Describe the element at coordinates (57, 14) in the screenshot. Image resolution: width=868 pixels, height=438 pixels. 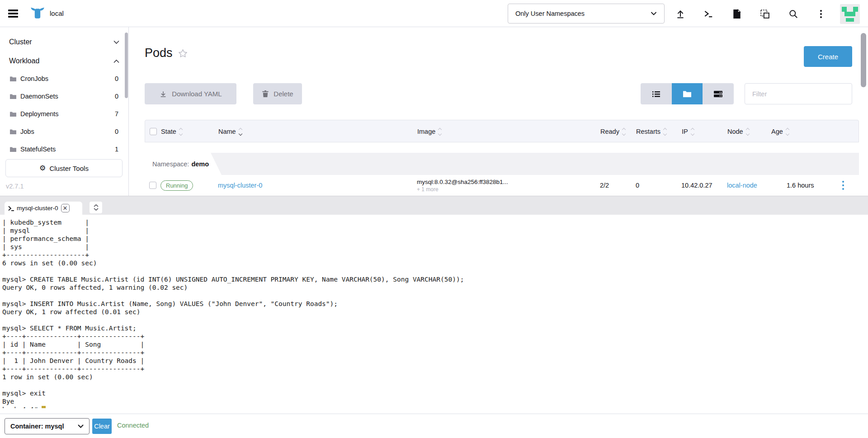
I see `cluster-name: local` at that location.